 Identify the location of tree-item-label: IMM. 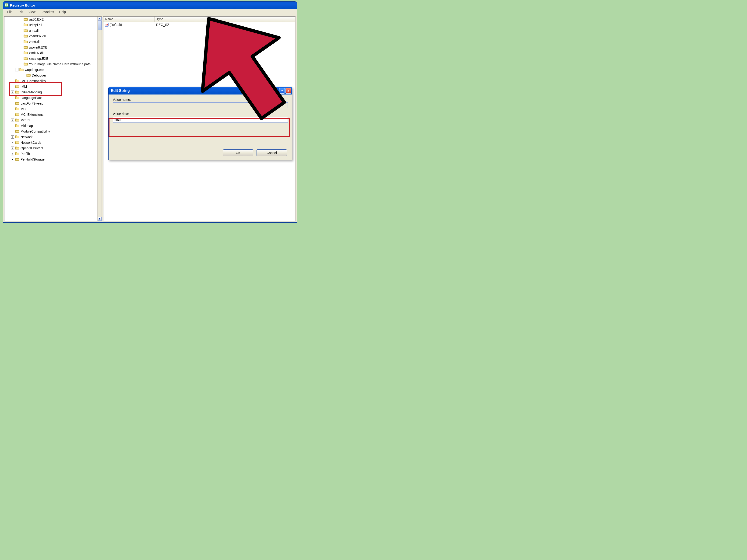
(24, 86).